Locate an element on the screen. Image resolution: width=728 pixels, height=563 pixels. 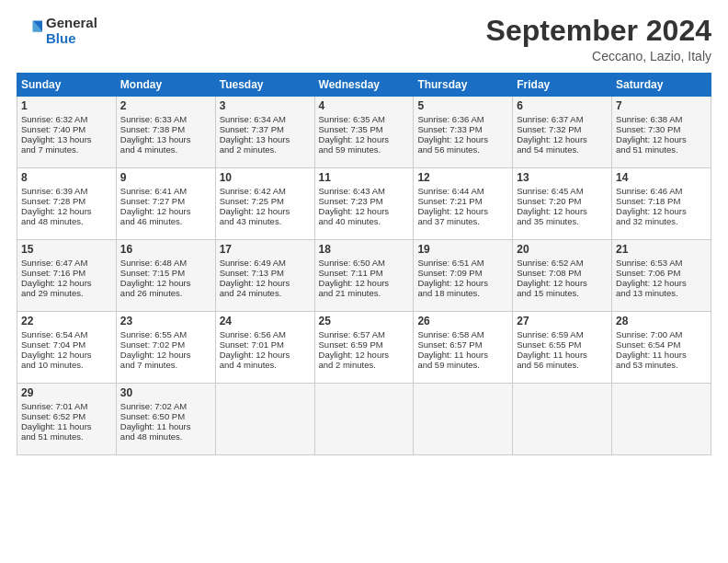
day-number: 11 is located at coordinates (364, 178).